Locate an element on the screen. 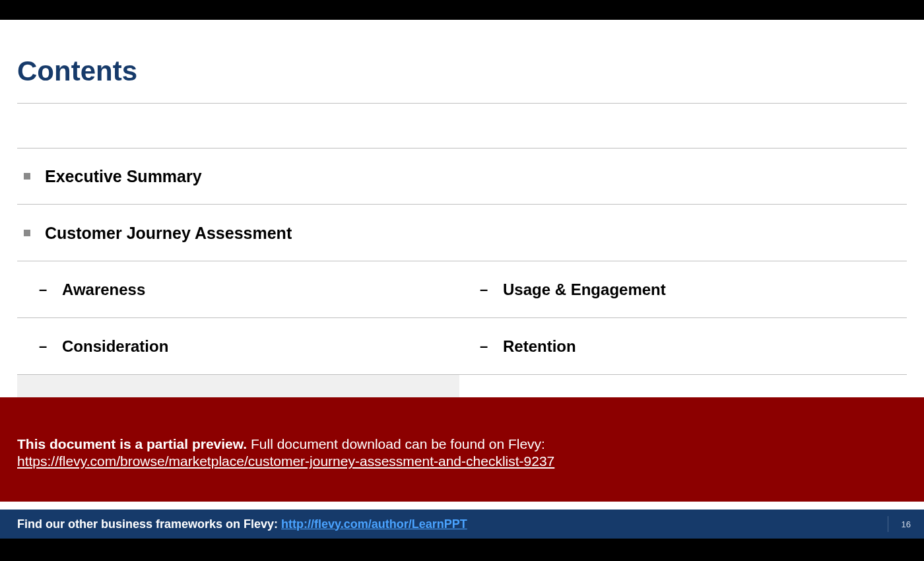 The width and height of the screenshot is (924, 561). contents-subitem-awareness: – Awareness is located at coordinates (243, 290).